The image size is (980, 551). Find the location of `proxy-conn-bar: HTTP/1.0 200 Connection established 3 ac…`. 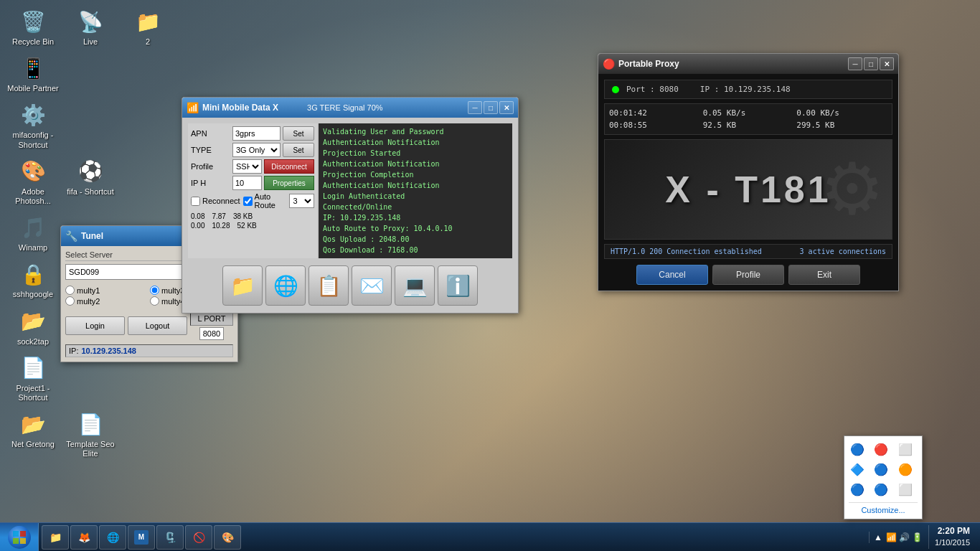

proxy-conn-bar: HTTP/1.0 200 Connection established 3 ac… is located at coordinates (748, 251).